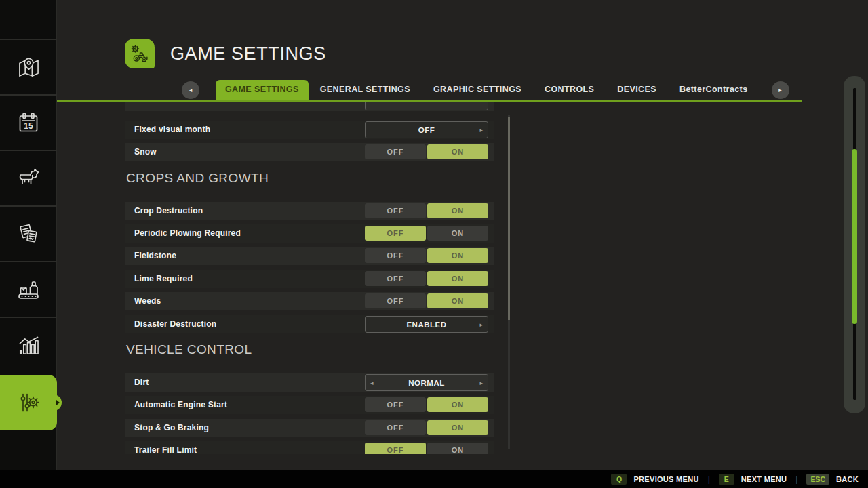  Describe the element at coordinates (28, 178) in the screenshot. I see `animals-icon` at that location.